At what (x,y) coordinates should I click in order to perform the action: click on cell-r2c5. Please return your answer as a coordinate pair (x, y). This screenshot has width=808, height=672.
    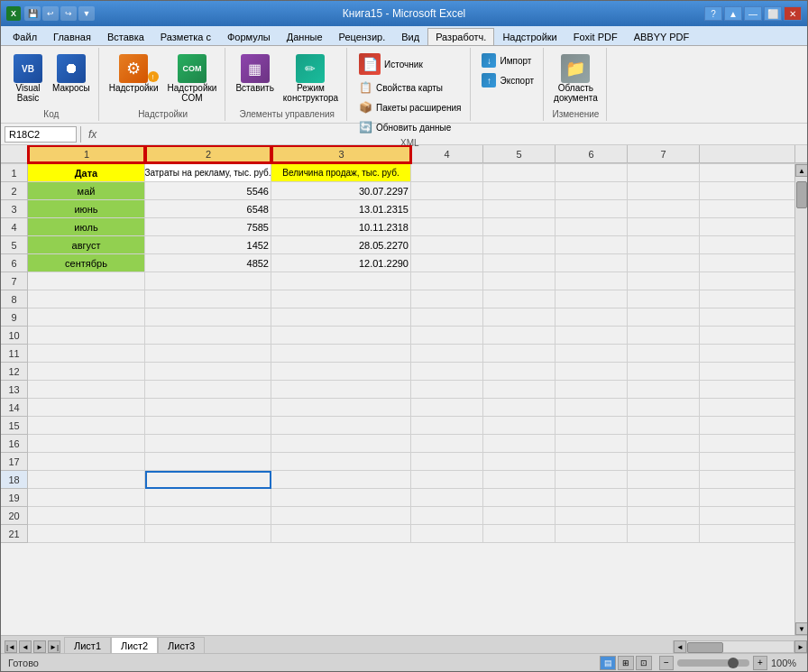
    Looking at the image, I should click on (519, 191).